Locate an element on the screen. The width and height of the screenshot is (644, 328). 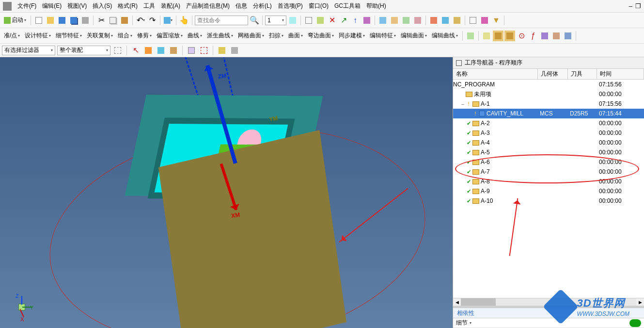
scroll-right-button: ▶ is located at coordinates (640, 302).